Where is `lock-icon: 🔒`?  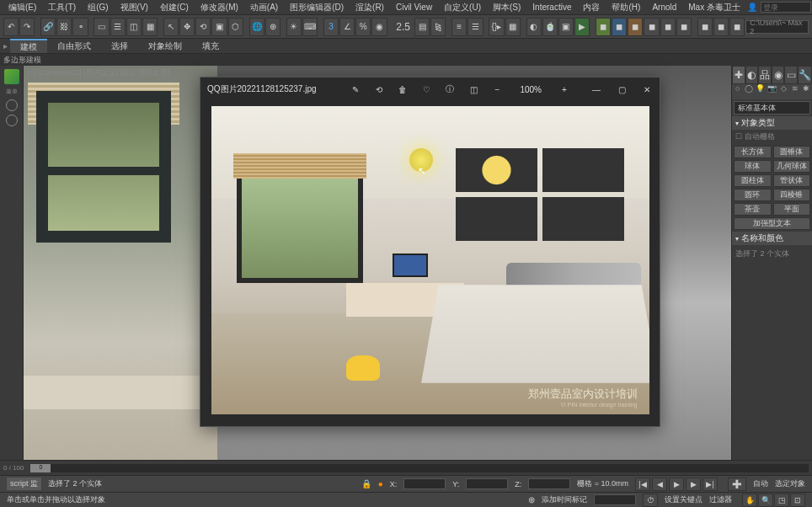 lock-icon: 🔒 is located at coordinates (366, 483).